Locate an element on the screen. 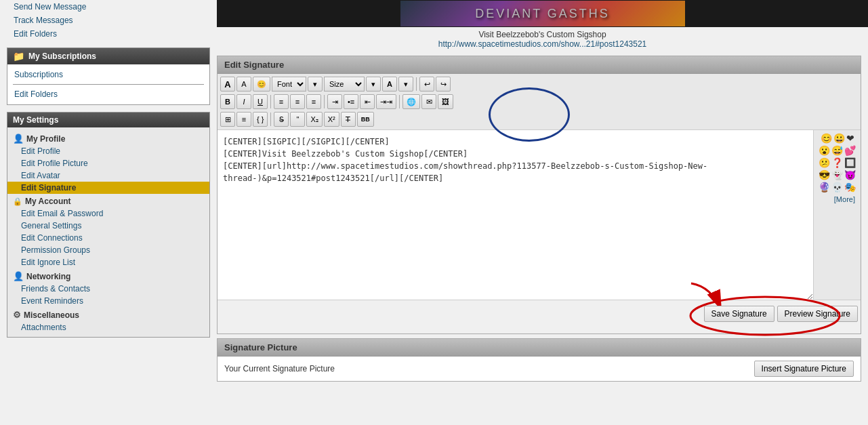 Image resolution: width=868 pixels, height=425 pixels. subscript-btn: X₂ is located at coordinates (314, 119).